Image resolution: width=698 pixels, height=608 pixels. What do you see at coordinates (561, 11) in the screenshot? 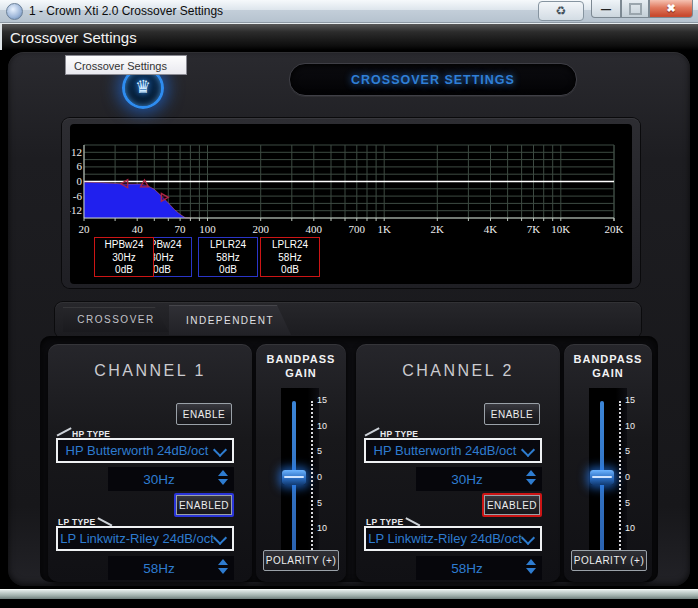
I see `sync-button: ♻` at bounding box center [561, 11].